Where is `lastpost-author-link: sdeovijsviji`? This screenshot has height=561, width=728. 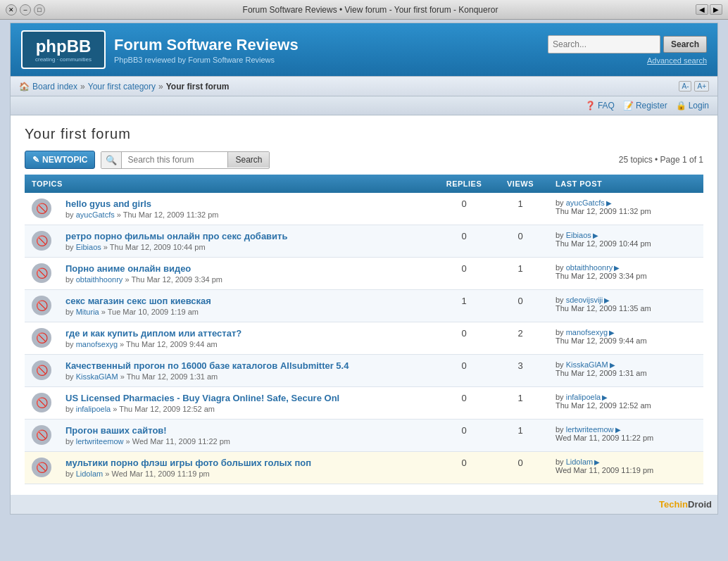
lastpost-author-link: sdeovijsviji is located at coordinates (584, 300).